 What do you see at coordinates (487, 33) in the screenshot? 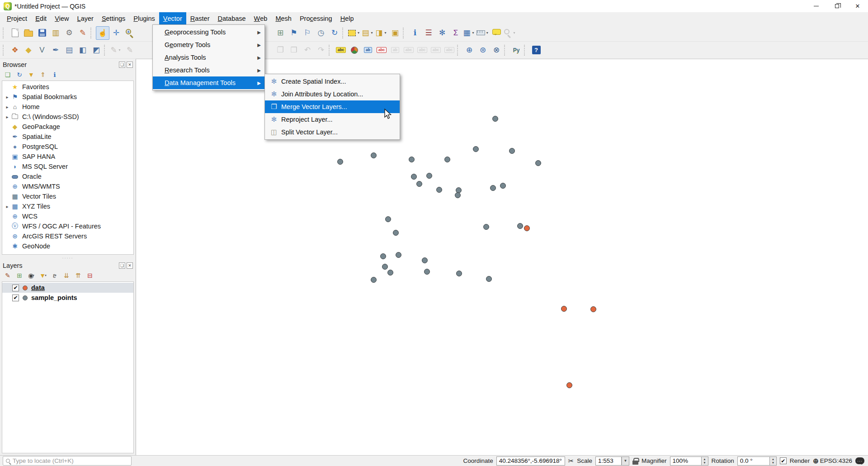
I see `measure-button-dropdown-arrow: ▾` at bounding box center [487, 33].